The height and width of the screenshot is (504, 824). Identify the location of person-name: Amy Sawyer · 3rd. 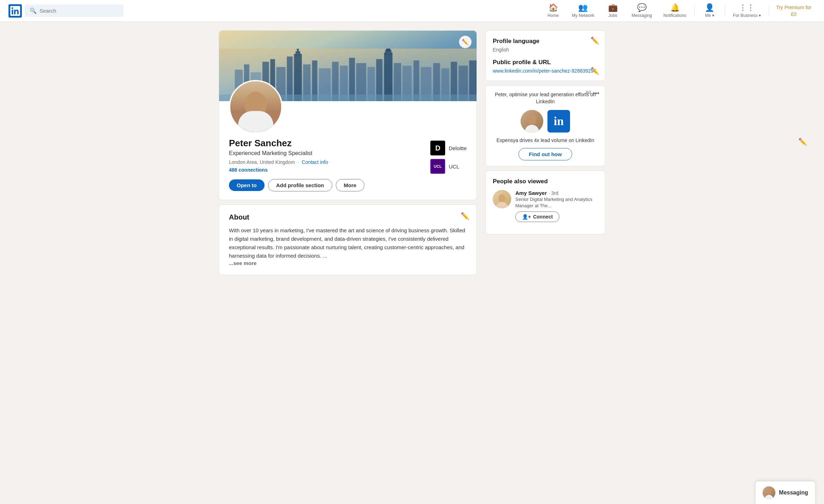
(557, 193).